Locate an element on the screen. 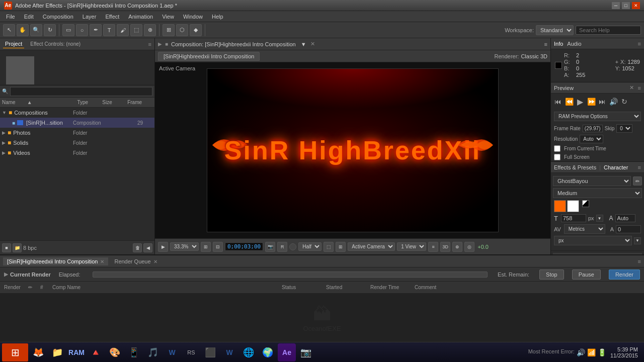 Image resolution: width=644 pixels, height=362 pixels. stop-button: Stop is located at coordinates (551, 275).